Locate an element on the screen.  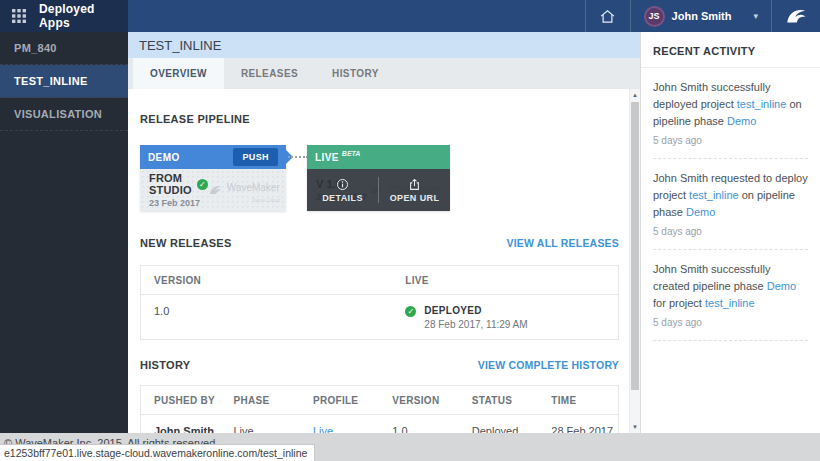
live-card-actions-overlay: DETAILS OPEN URL is located at coordinates (378, 190).